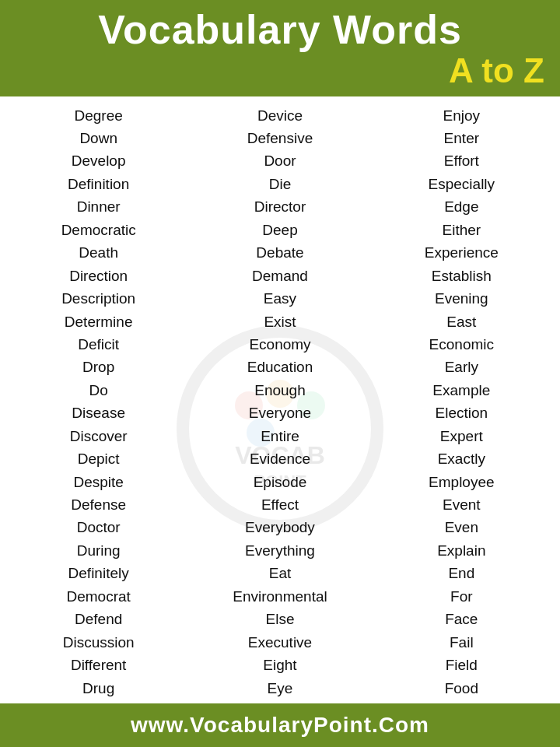 The image size is (560, 747). I want to click on word-item: Early, so click(462, 367).